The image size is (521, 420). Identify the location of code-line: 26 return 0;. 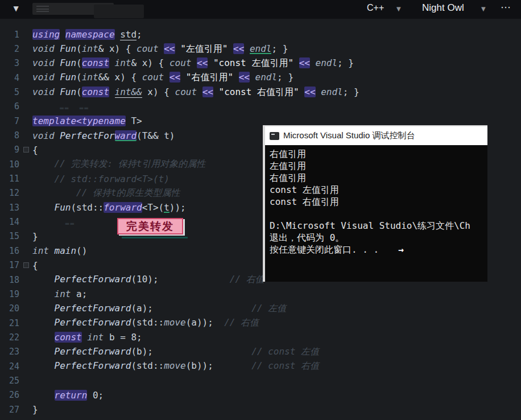
(260, 395).